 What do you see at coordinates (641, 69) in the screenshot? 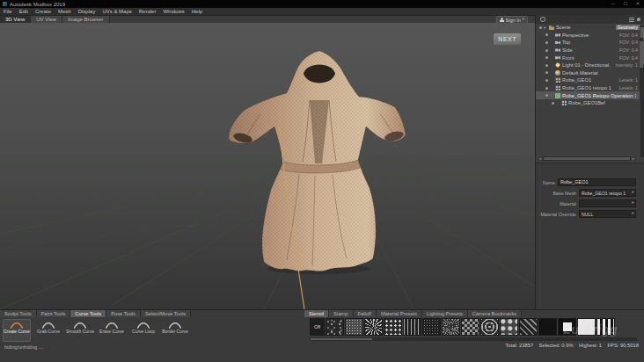
I see `panel-scrollbar` at bounding box center [641, 69].